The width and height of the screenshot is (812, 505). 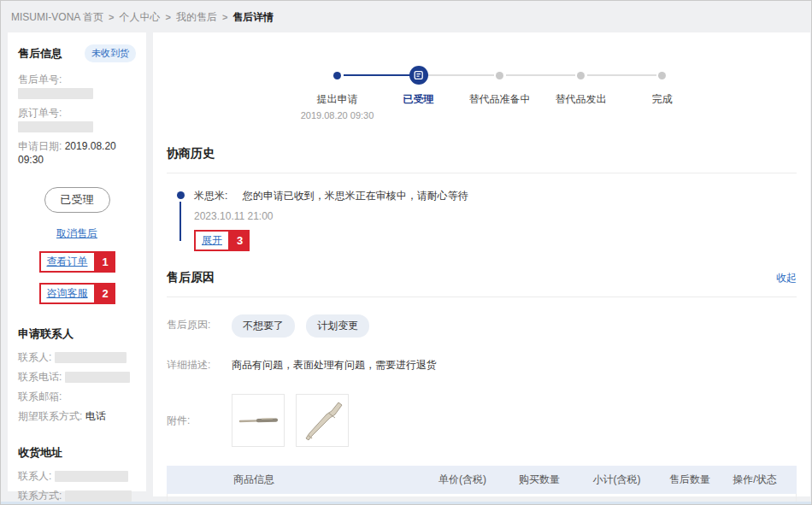 What do you see at coordinates (68, 294) in the screenshot?
I see `contact-service-link: 咨询客服` at bounding box center [68, 294].